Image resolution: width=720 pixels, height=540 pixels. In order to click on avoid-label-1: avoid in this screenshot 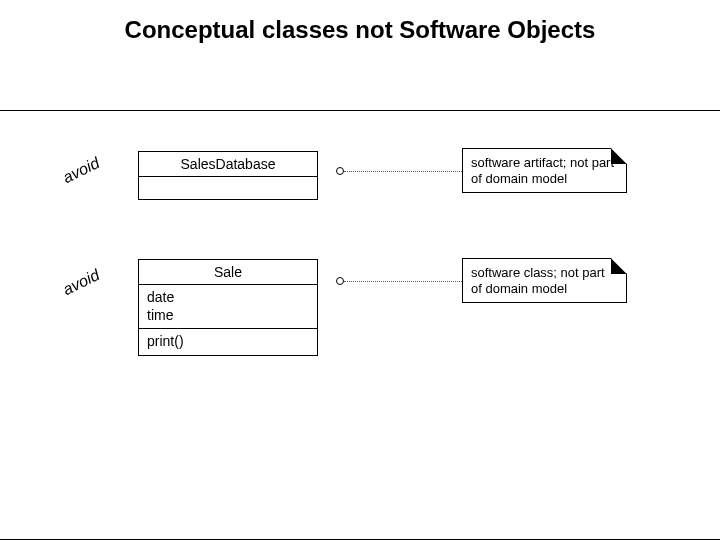, I will do `click(81, 170)`.